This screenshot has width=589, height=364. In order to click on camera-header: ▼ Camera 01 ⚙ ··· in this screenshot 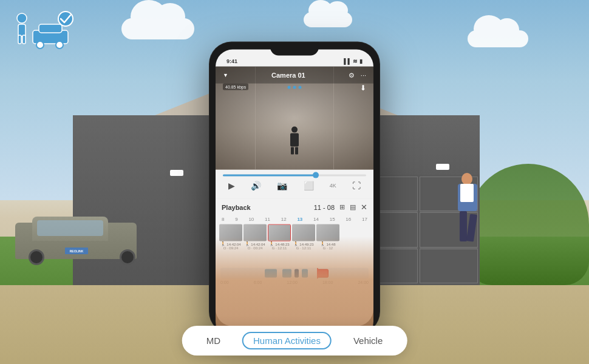, I will do `click(294, 75)`.